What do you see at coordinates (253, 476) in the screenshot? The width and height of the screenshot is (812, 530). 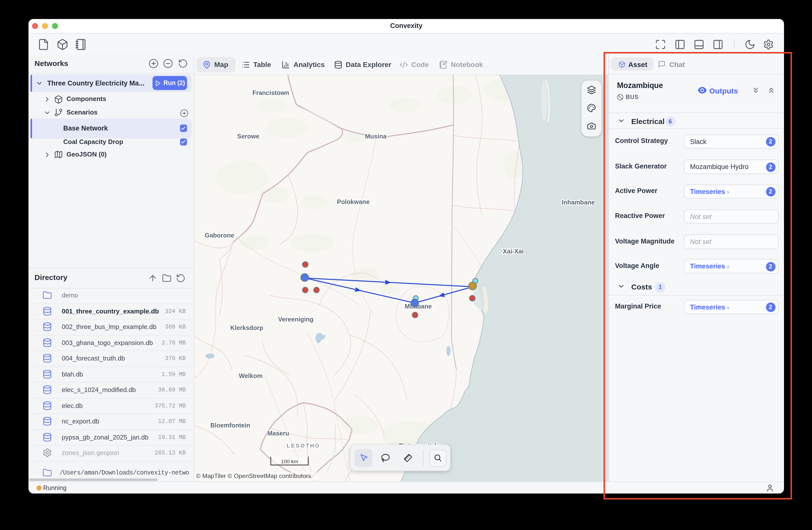 I see `svg-text:© MapTiler © OpenStreetMap con: © MapTiler © OpenStreetMap contributors` at bounding box center [253, 476].